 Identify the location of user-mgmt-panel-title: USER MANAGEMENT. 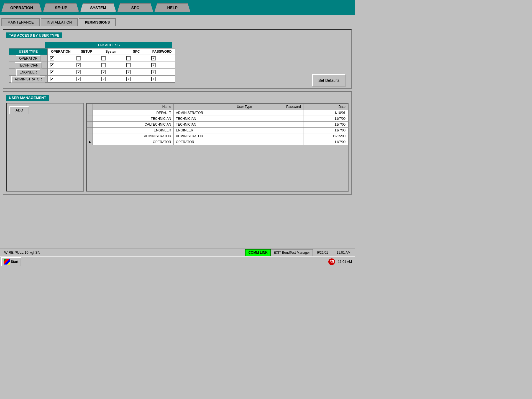
(27, 98).